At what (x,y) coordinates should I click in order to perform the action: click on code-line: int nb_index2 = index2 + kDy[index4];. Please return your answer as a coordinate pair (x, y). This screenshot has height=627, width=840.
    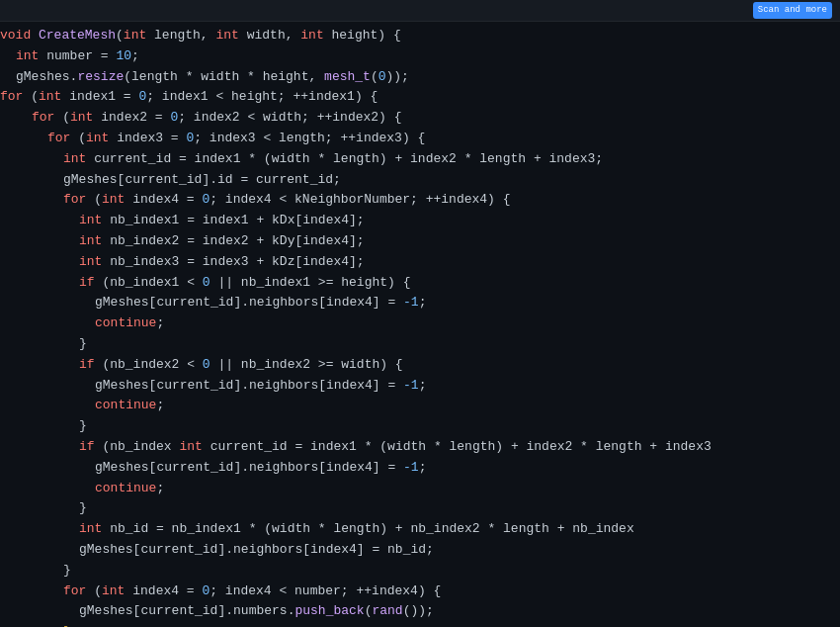
    Looking at the image, I should click on (420, 241).